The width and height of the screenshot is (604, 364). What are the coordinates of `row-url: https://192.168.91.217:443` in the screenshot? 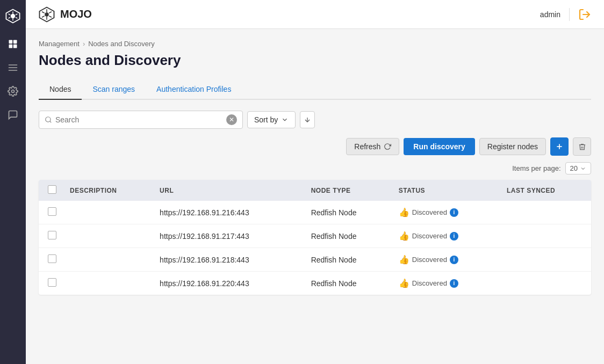 It's located at (228, 236).